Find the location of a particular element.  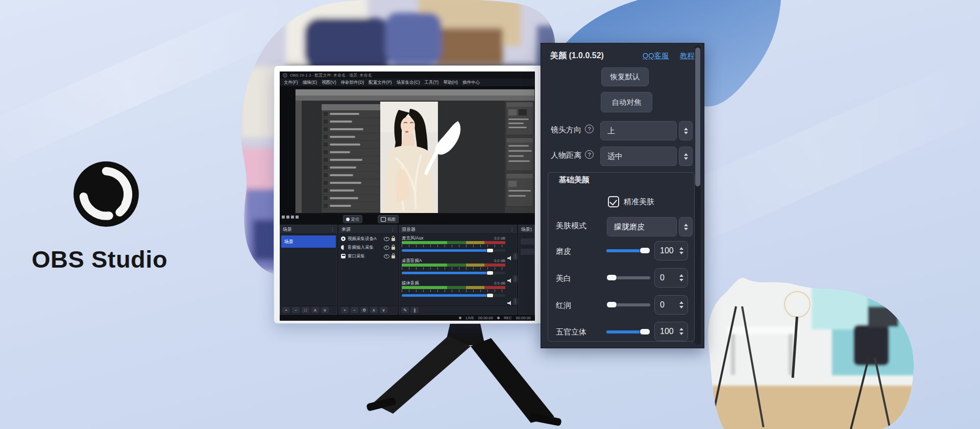

scenes-dock: 场景⋮ 场景 + − □ ∧ ∨ is located at coordinates (308, 270).